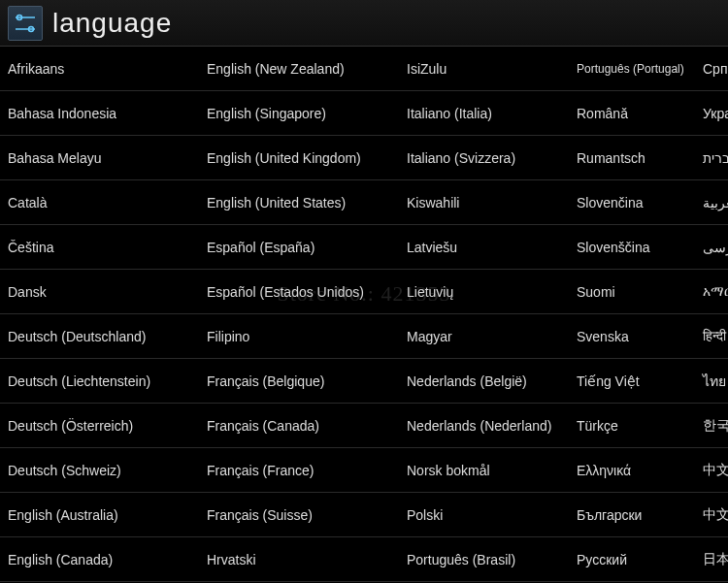 This screenshot has width=728, height=583. What do you see at coordinates (632, 470) in the screenshot?
I see `language-option: Ελληνικά` at bounding box center [632, 470].